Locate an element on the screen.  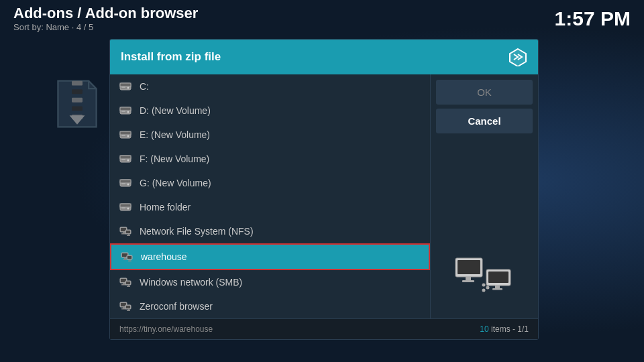
network-icon-area is located at coordinates (484, 276).